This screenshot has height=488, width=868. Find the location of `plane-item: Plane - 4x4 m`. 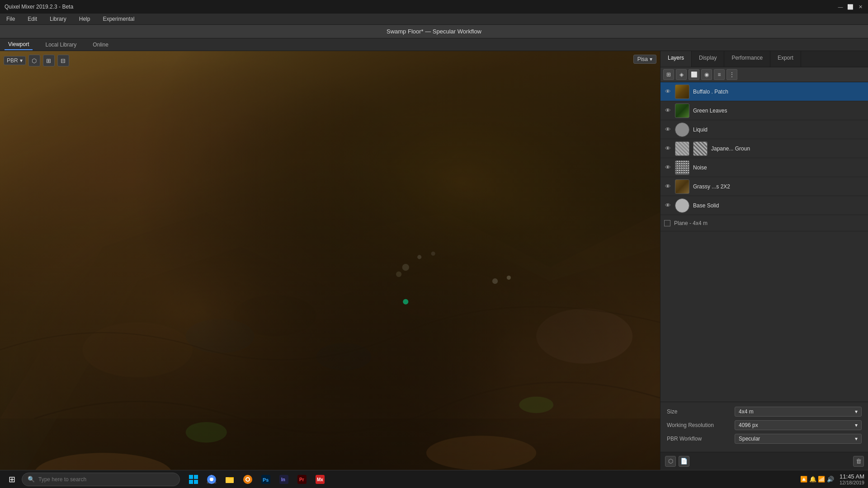

plane-item: Plane - 4x4 m is located at coordinates (764, 223).